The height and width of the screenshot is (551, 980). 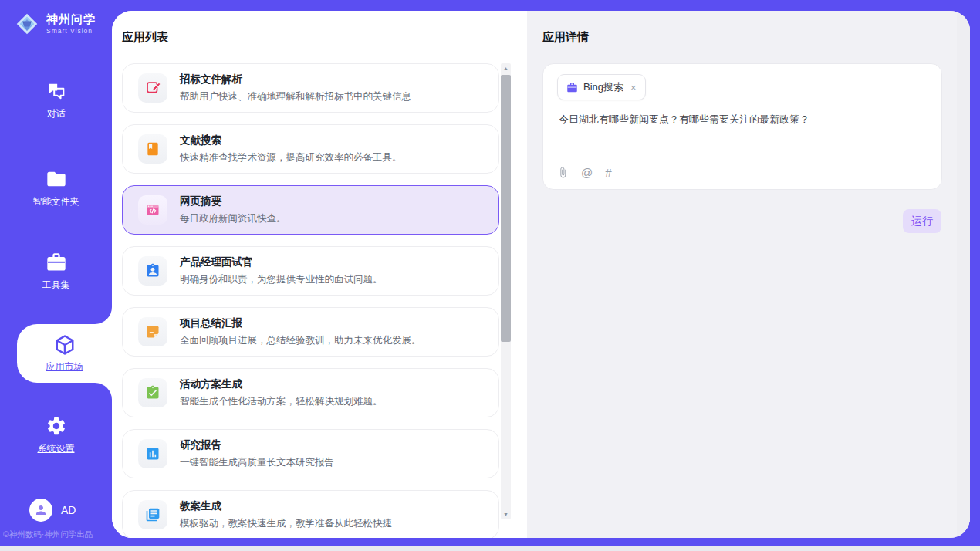 I want to click on sidebar-selected-tab: 应用市场, so click(x=65, y=353).